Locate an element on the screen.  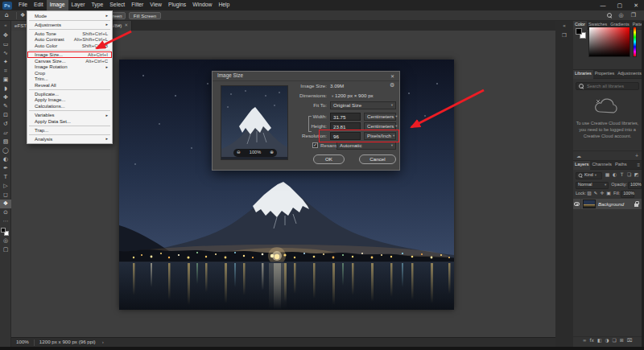
menu-item: Apply Data Set... ▸ is located at coordinates (69, 121).